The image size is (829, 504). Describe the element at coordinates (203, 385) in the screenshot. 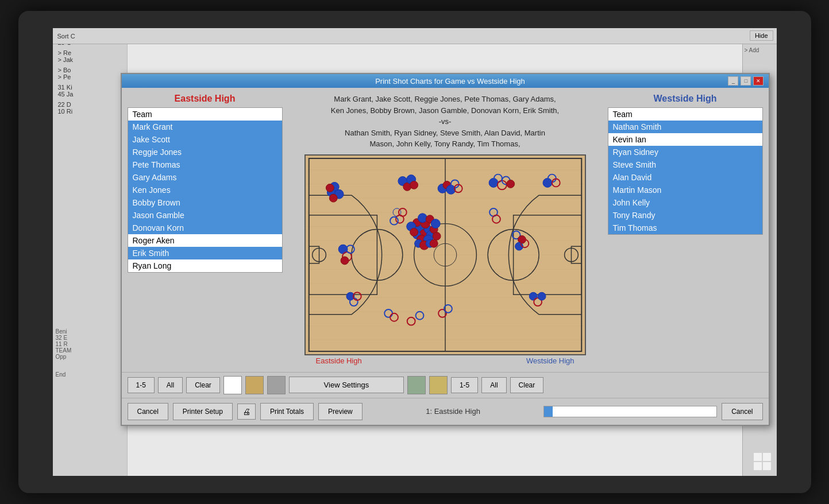

I see `east-clear-button: Clear` at that location.